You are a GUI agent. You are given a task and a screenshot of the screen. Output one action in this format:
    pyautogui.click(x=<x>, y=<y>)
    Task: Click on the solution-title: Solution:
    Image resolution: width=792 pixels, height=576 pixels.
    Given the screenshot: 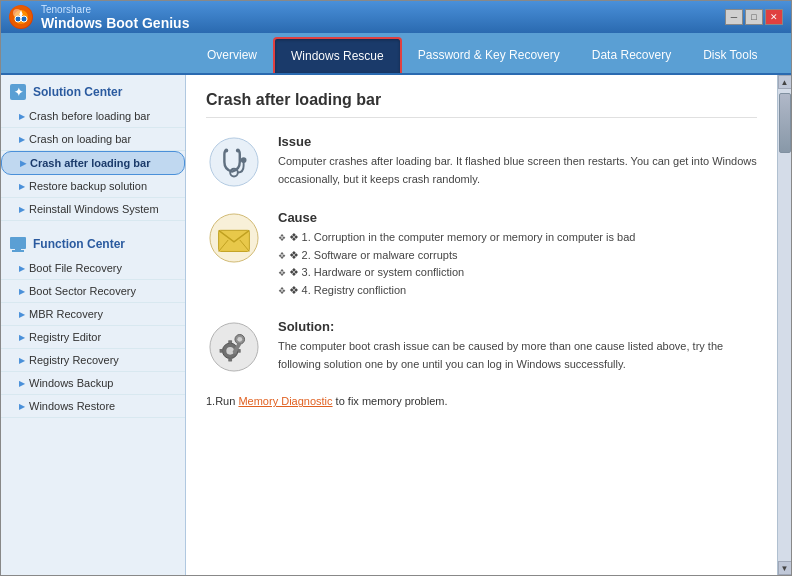 What is the action you would take?
    pyautogui.click(x=518, y=326)
    